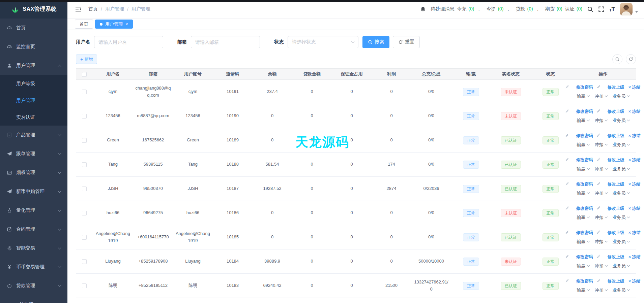 The width and height of the screenshot is (644, 303). What do you see at coordinates (84, 74) in the screenshot?
I see `select-all-checkbox` at bounding box center [84, 74].